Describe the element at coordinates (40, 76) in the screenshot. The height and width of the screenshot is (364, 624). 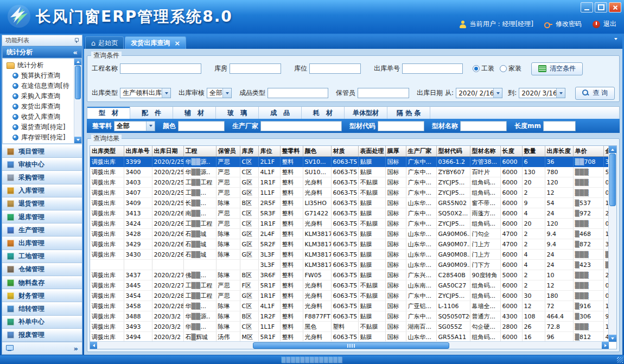
I see `tree-item: 预算执行查询` at that location.